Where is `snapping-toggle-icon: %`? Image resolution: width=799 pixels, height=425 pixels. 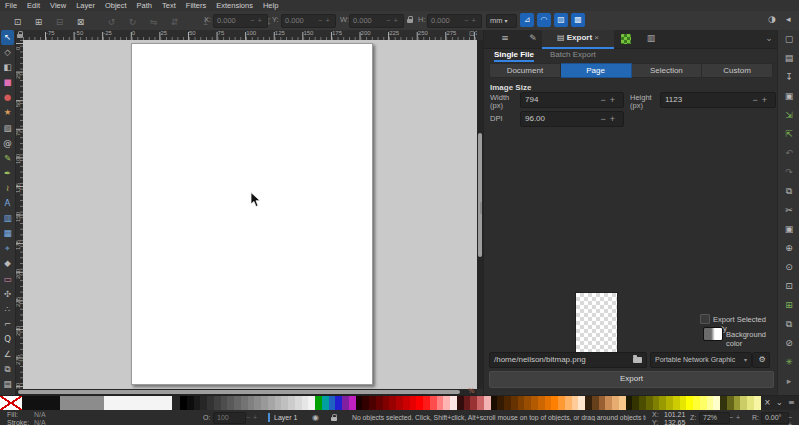 snapping-toggle-icon: % is located at coordinates (472, 391).